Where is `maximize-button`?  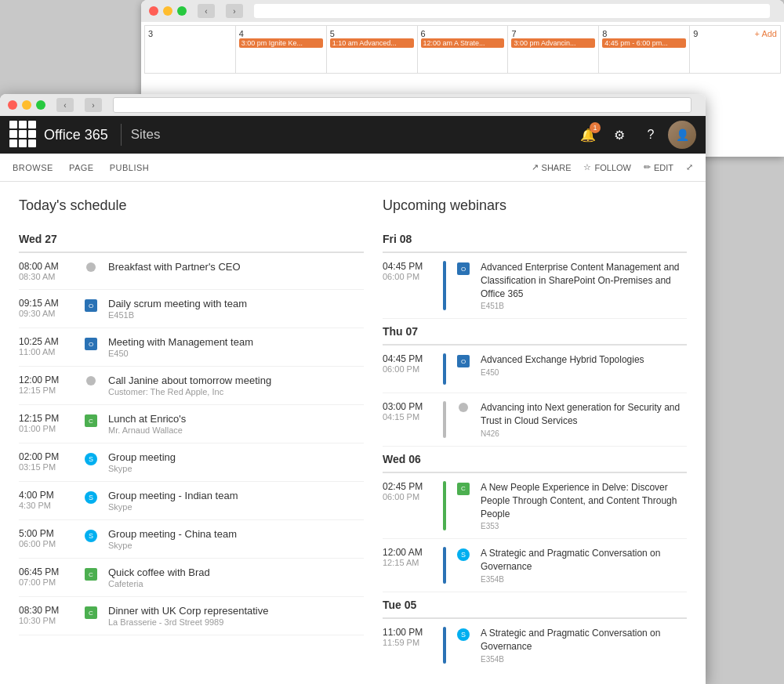
maximize-button is located at coordinates (41, 105).